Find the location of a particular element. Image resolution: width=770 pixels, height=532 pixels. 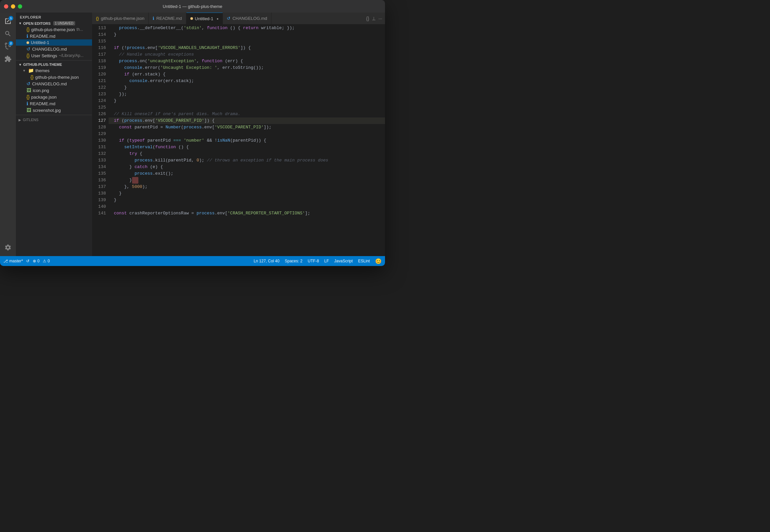

line-num-133: 133 is located at coordinates (99, 160).